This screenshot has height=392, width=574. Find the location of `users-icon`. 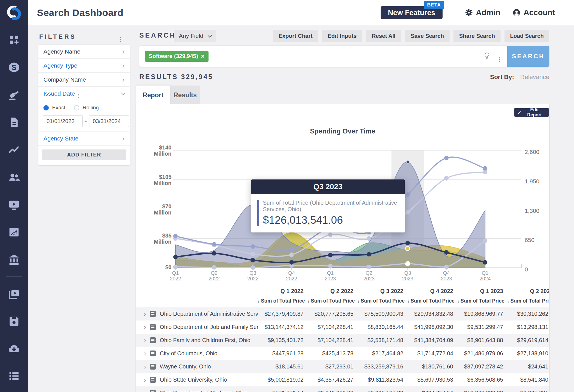

users-icon is located at coordinates (14, 177).